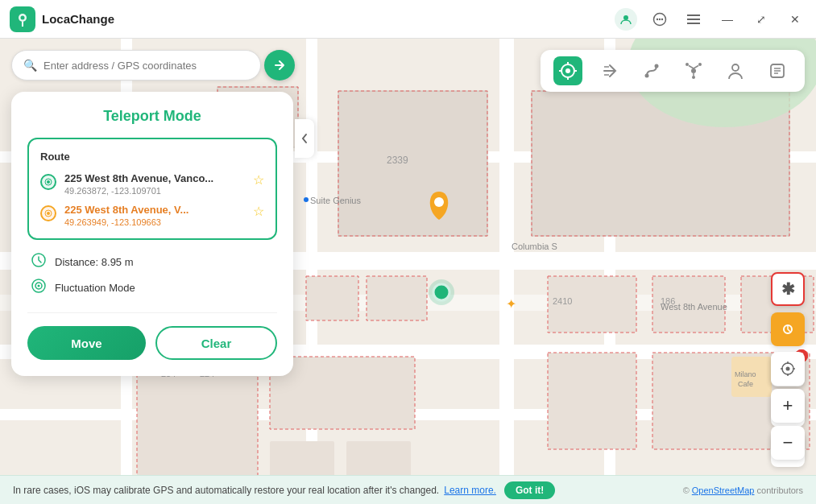 This screenshot has height=504, width=816. Describe the element at coordinates (155, 222) in the screenshot. I see `end-coords: 49.263949, -123.109663` at that location.